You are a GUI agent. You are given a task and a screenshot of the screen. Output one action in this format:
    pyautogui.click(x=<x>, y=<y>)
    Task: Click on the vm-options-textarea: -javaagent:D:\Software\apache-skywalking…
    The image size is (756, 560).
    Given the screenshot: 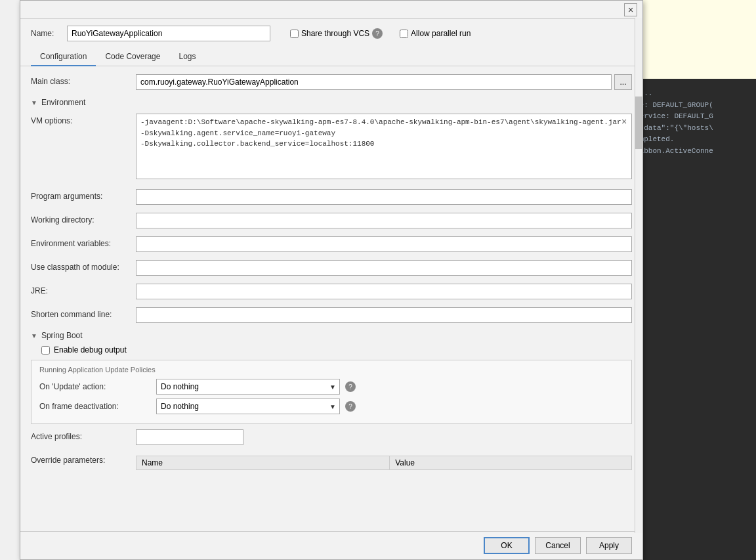 What is the action you would take?
    pyautogui.click(x=384, y=146)
    